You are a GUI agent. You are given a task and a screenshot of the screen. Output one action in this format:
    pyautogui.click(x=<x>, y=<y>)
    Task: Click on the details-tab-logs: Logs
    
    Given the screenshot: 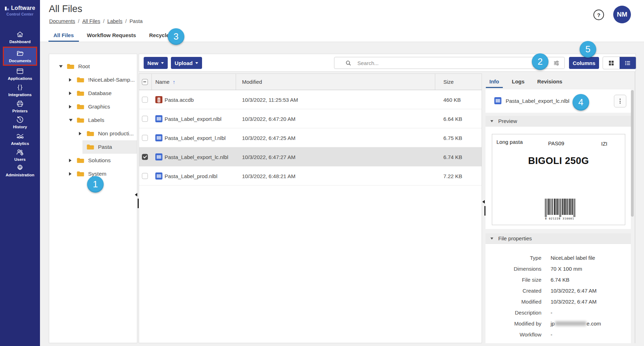 What is the action you would take?
    pyautogui.click(x=518, y=81)
    